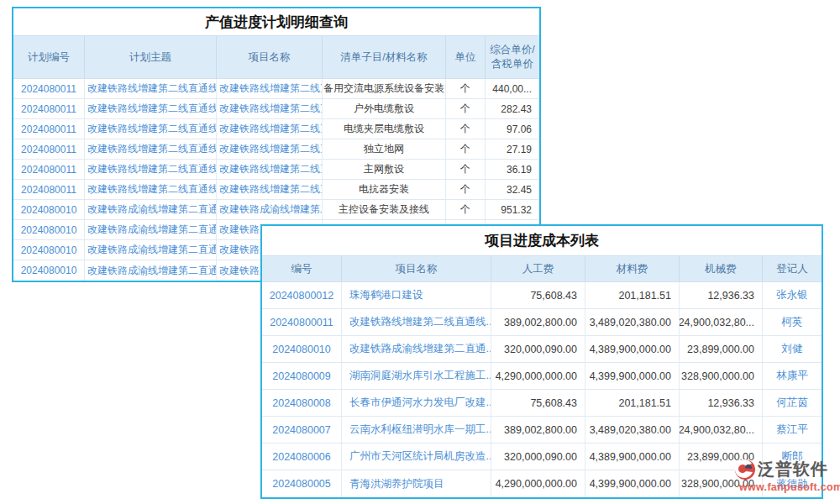 The width and height of the screenshot is (840, 504). Describe the element at coordinates (417, 269) in the screenshot. I see `table2-header-project-name: 项目名称` at that location.